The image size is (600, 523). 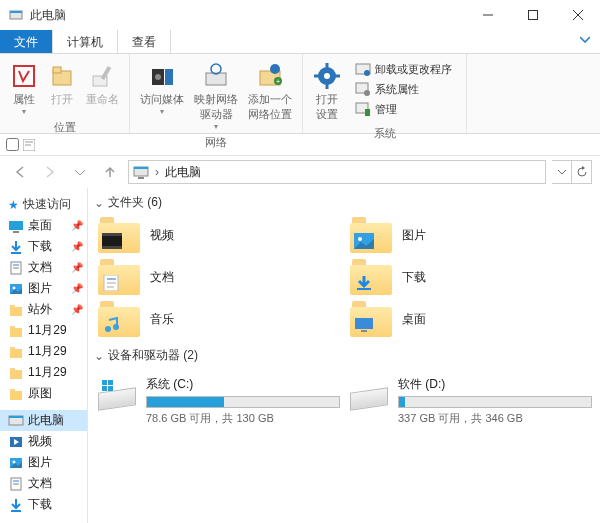 What do you see at coordinates (183, 172) in the screenshot?
I see `address-path: 此电脑` at bounding box center [183, 172].